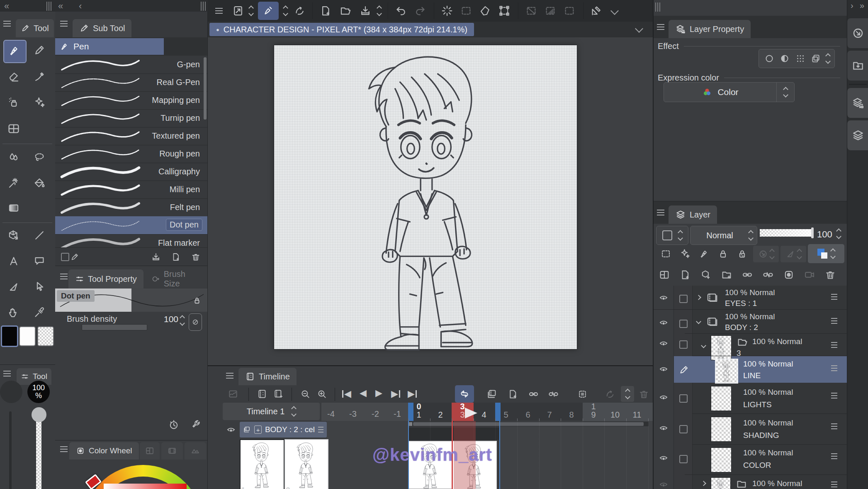 This screenshot has width=868, height=489. Describe the element at coordinates (39, 415) in the screenshot. I see `opacity-slider-knob` at that location.